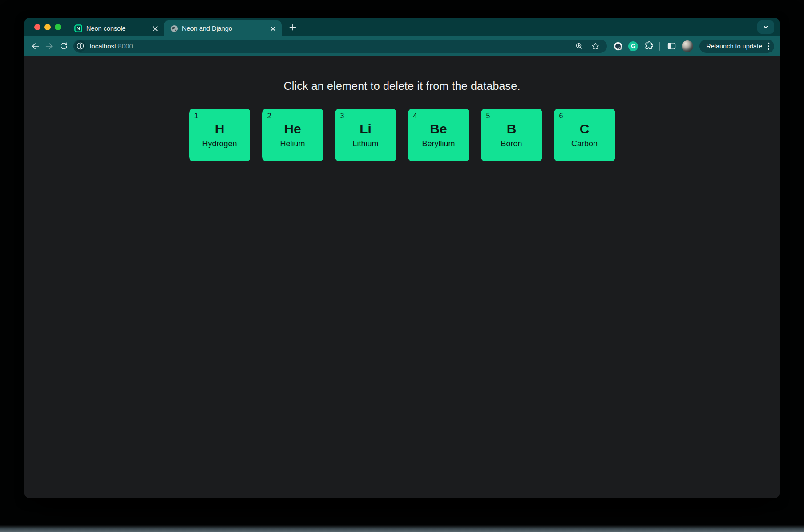  Describe the element at coordinates (220, 129) in the screenshot. I see `element-symbol: H` at that location.